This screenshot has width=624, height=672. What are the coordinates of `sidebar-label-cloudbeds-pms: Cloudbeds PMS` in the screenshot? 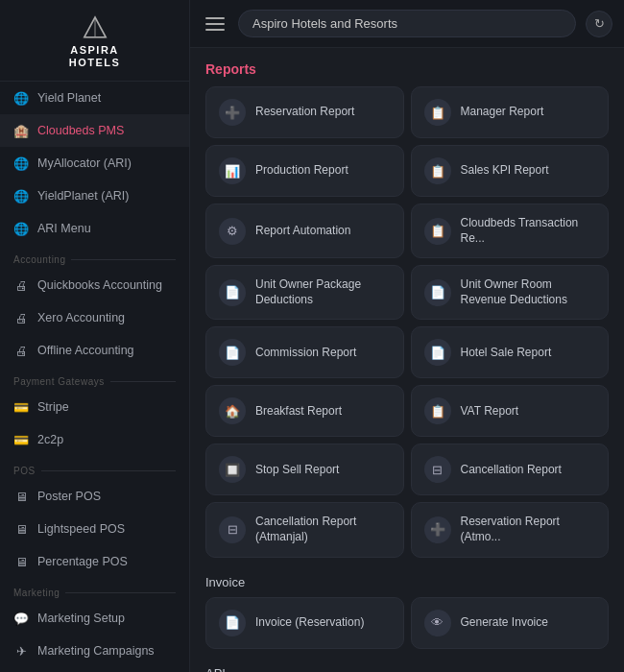 It's located at (81, 131).